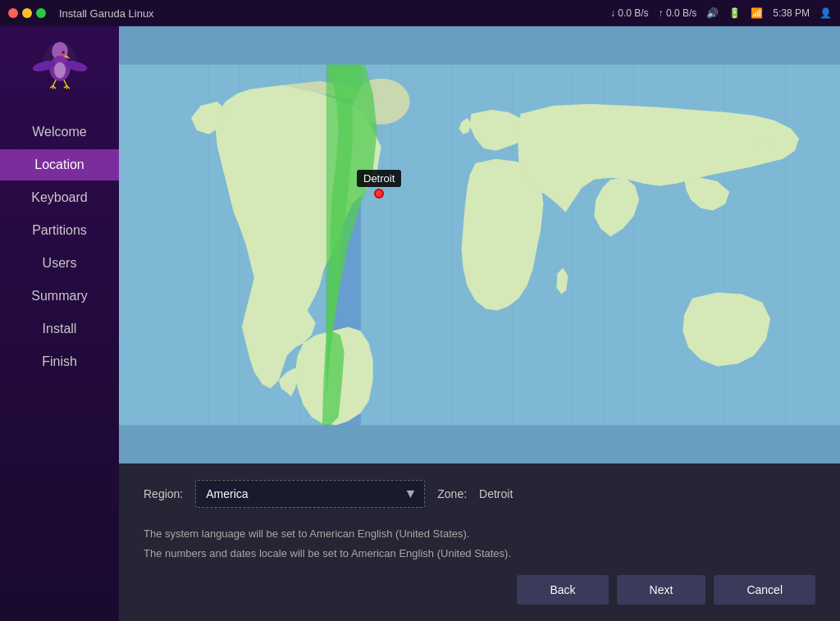 The height and width of the screenshot is (621, 840). Describe the element at coordinates (479, 494) in the screenshot. I see `region-zone-row: Region: Africa America Antarctica Arctic…` at that location.